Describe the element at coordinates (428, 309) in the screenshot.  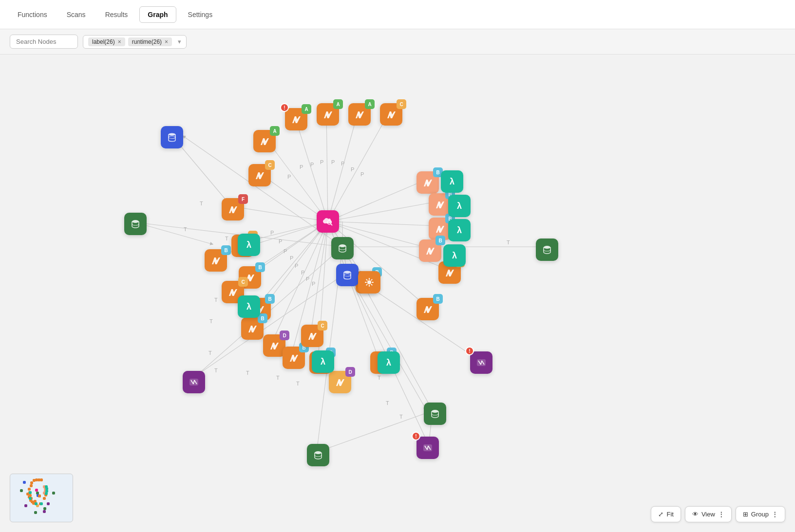
I see `graph-node-n25: B` at that location.